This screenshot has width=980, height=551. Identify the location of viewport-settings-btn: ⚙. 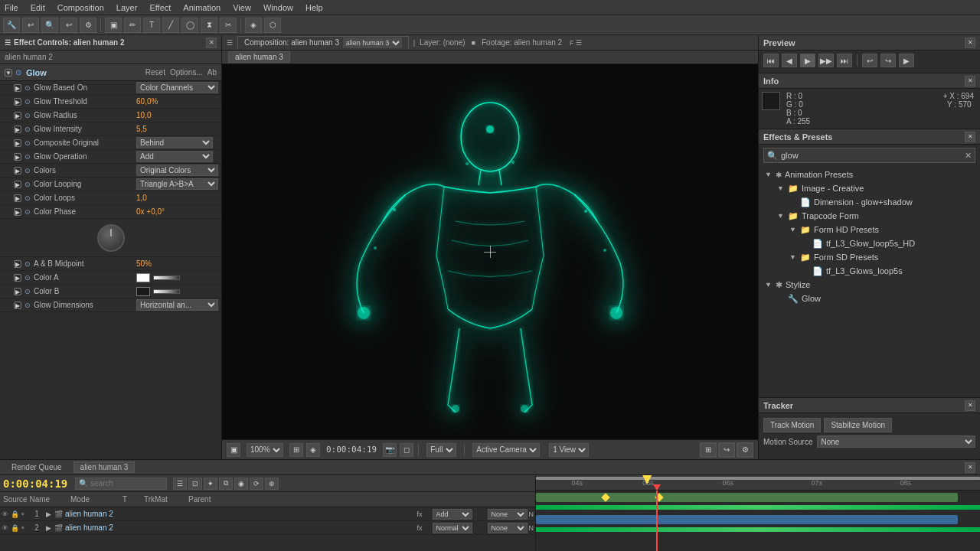
(745, 450).